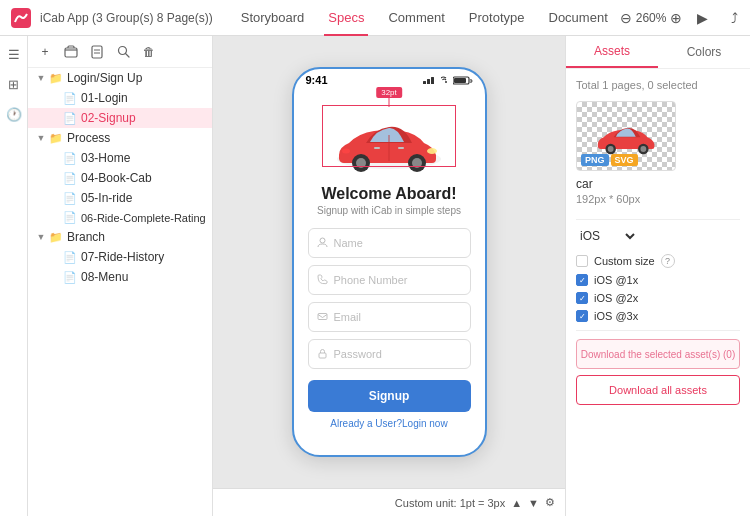 The width and height of the screenshot is (750, 516). Describe the element at coordinates (390, 396) in the screenshot. I see `signup-button: Signup` at that location.